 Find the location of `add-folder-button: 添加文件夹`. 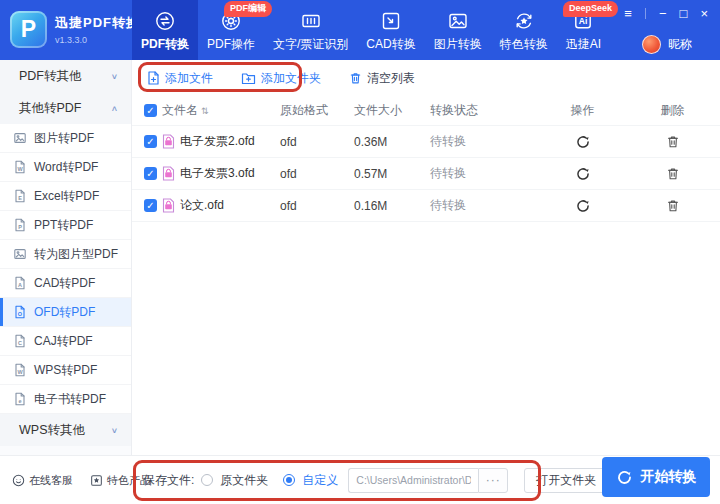

add-folder-button: 添加文件夹 is located at coordinates (281, 78).